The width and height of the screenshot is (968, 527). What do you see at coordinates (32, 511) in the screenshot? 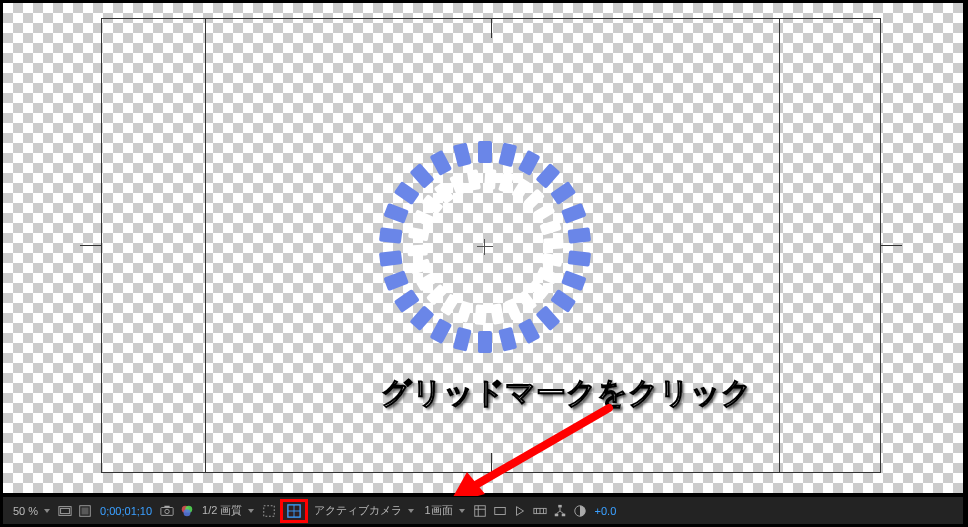
I see `zoom-dropdown: 50 %` at bounding box center [32, 511].